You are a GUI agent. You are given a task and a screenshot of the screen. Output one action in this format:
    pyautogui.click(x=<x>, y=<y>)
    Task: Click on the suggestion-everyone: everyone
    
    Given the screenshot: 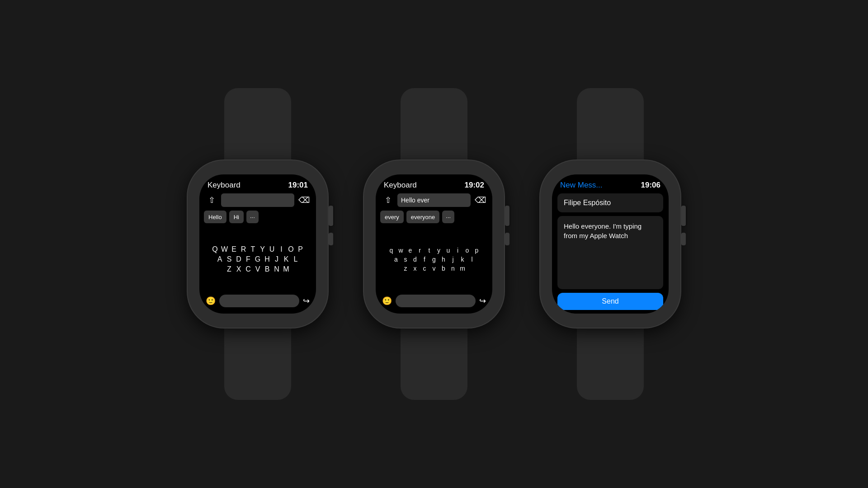 What is the action you would take?
    pyautogui.click(x=423, y=217)
    